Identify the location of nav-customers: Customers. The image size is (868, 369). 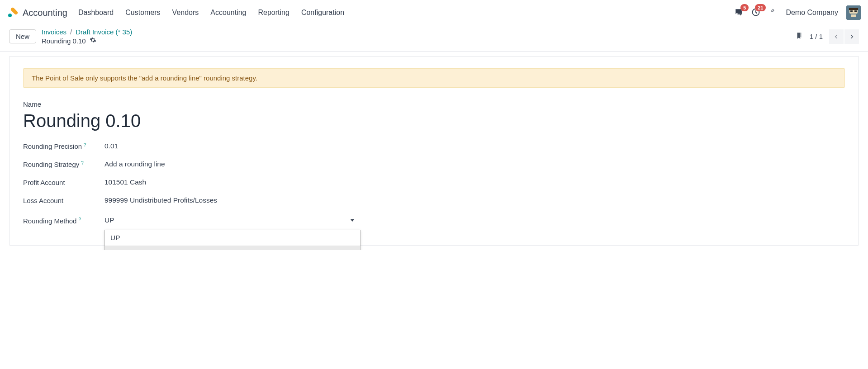
(143, 13).